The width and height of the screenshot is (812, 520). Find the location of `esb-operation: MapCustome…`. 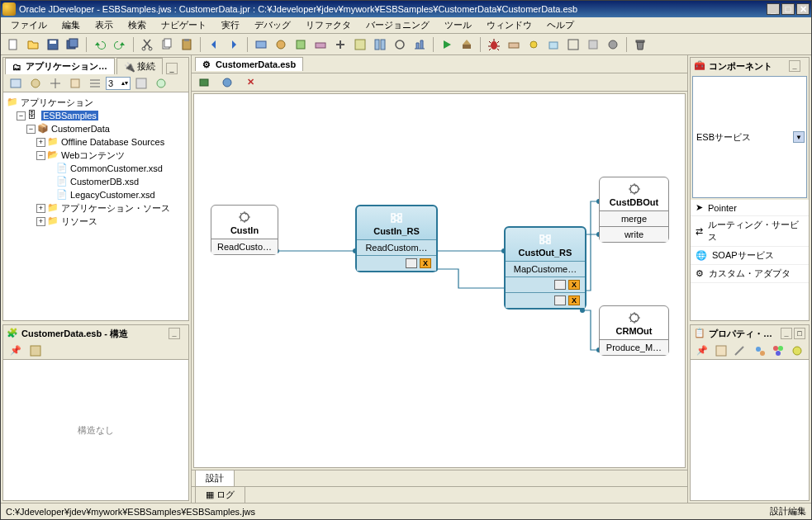

esb-operation: MapCustome… is located at coordinates (545, 269).